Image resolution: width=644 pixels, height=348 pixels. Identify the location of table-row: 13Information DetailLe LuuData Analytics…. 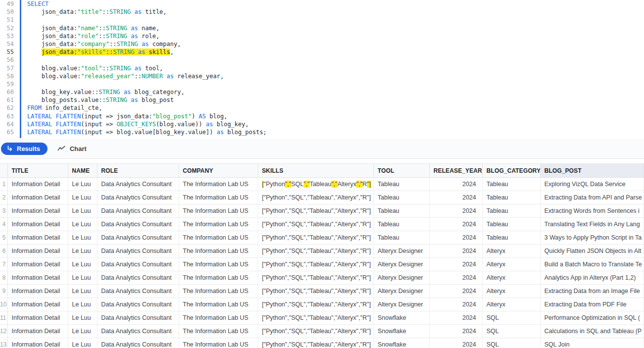
(322, 343).